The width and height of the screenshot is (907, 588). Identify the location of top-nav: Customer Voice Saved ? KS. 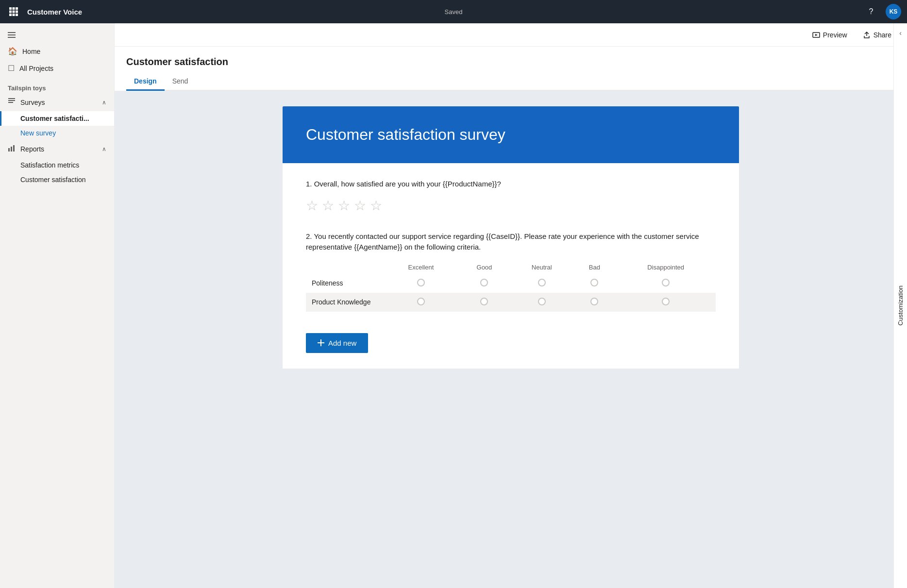
(454, 12).